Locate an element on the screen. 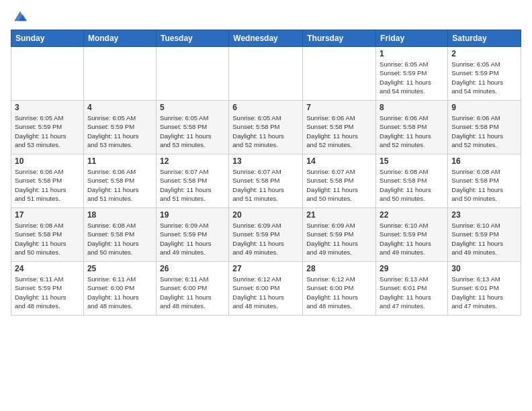 The width and height of the screenshot is (532, 411). day-number: 30 is located at coordinates (484, 269).